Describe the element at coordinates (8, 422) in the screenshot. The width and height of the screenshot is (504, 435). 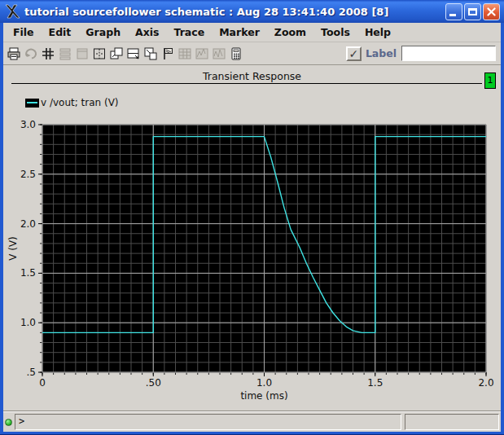
I see `status-led-icon` at that location.